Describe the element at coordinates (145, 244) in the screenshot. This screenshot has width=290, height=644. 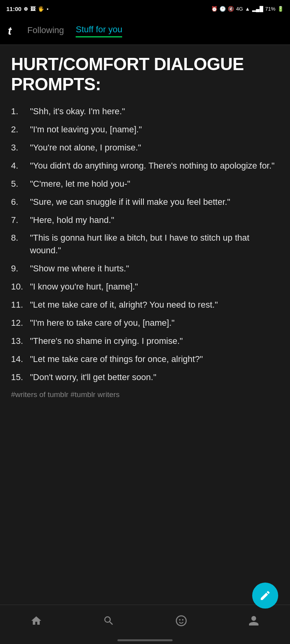
I see `list-item: 8."This is gonna hurt like a bitch, but …` at that location.